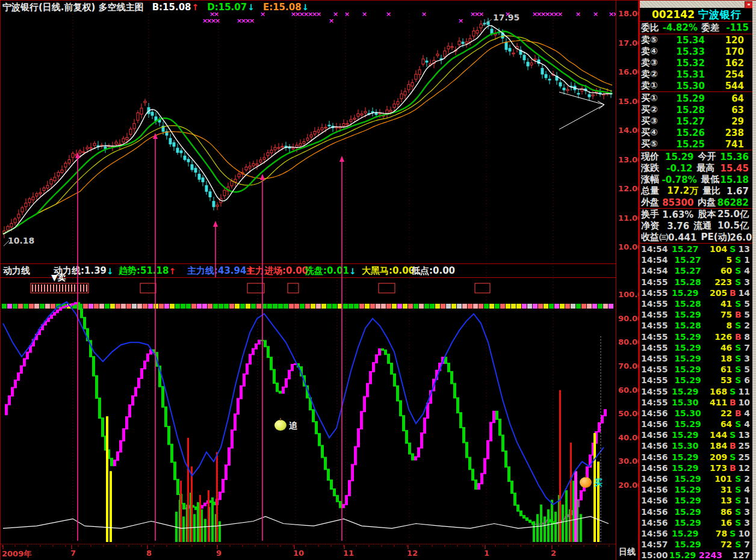 The height and width of the screenshot is (560, 756). What do you see at coordinates (628, 43) in the screenshot?
I see `y-axis-label: 17.00` at bounding box center [628, 43].